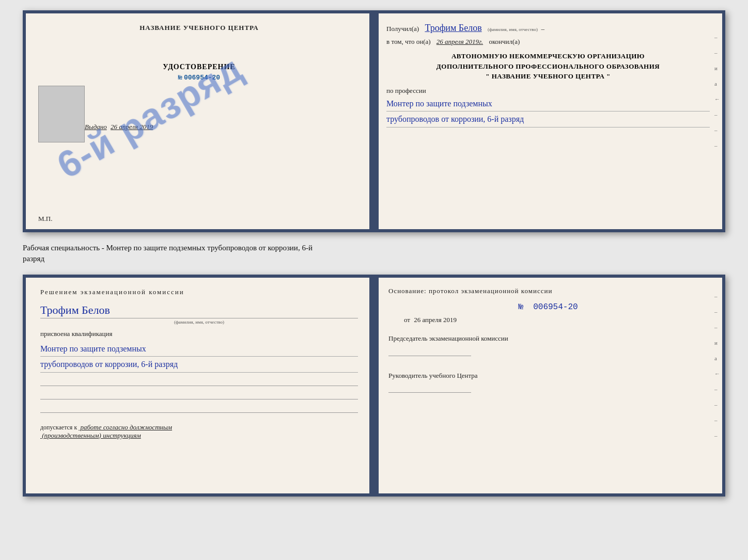 The image size is (748, 560). I want to click on qual-dopuskaetsya: допускается к работе согласно должностны…, so click(199, 431).